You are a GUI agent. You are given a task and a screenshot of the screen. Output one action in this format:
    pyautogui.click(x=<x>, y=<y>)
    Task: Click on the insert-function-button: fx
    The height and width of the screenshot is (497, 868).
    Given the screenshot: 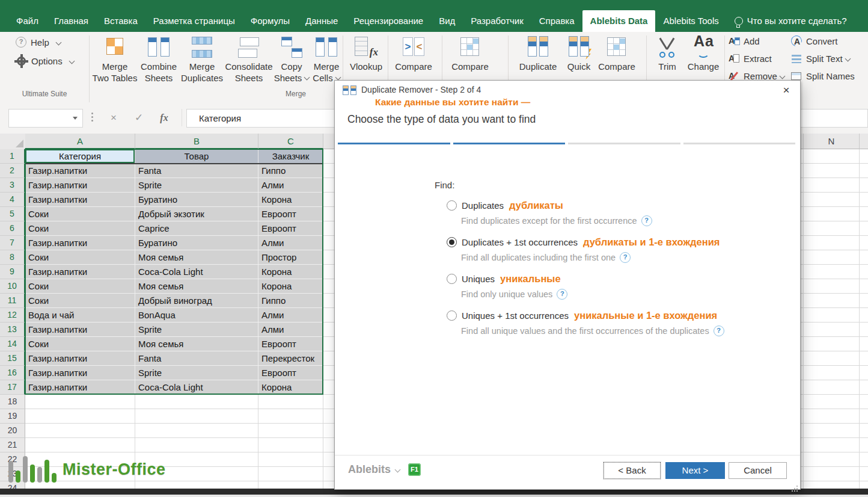 What is the action you would take?
    pyautogui.click(x=164, y=118)
    